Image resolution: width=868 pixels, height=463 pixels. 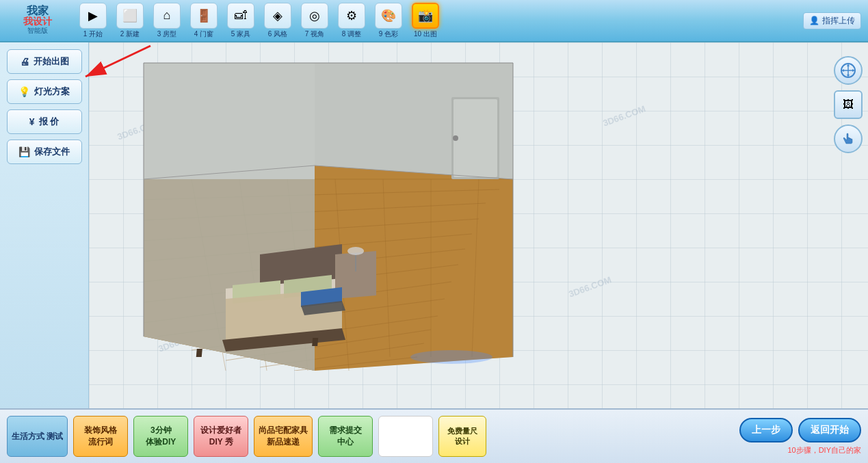 What do you see at coordinates (315, 16) in the screenshot?
I see `toolbar-icon-7: ◎` at bounding box center [315, 16].